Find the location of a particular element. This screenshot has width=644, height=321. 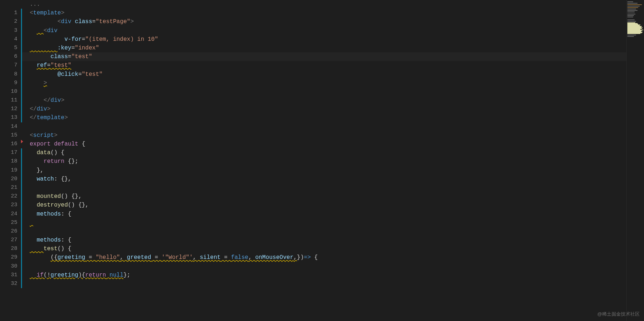

line-number: 9 is located at coordinates (10, 83).